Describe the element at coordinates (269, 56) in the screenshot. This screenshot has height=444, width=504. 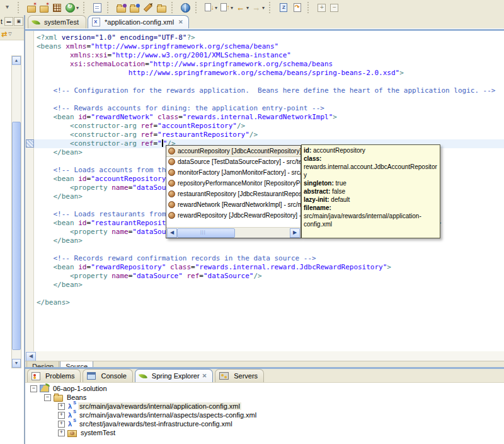
I see `code-line: xmlns:xsi="http://www.w3.org/2001/XMLSch…` at that location.